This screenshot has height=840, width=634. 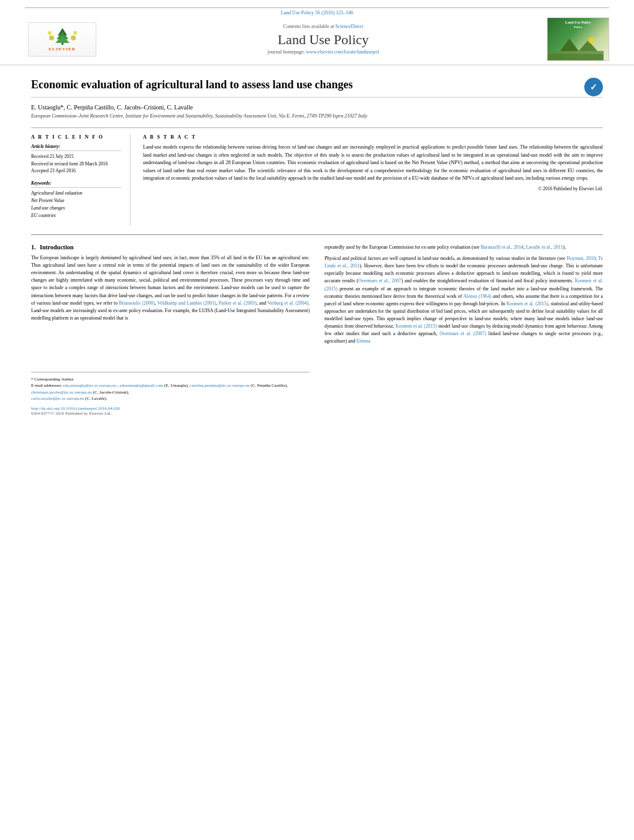 I want to click on link-verburg: Verburg et al. (2004), so click(x=288, y=303).